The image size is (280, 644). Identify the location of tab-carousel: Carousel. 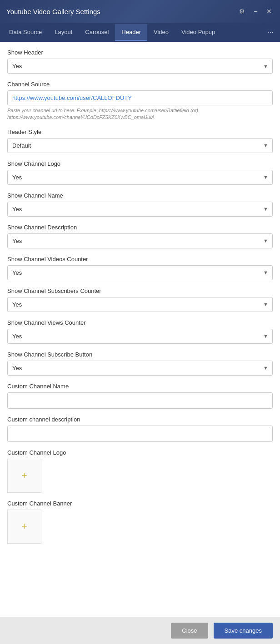
(97, 33).